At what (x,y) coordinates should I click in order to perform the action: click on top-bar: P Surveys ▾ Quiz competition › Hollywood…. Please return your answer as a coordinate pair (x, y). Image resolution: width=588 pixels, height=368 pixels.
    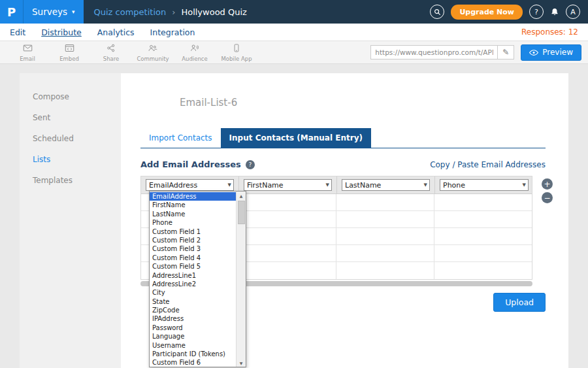
    Looking at the image, I should click on (294, 12).